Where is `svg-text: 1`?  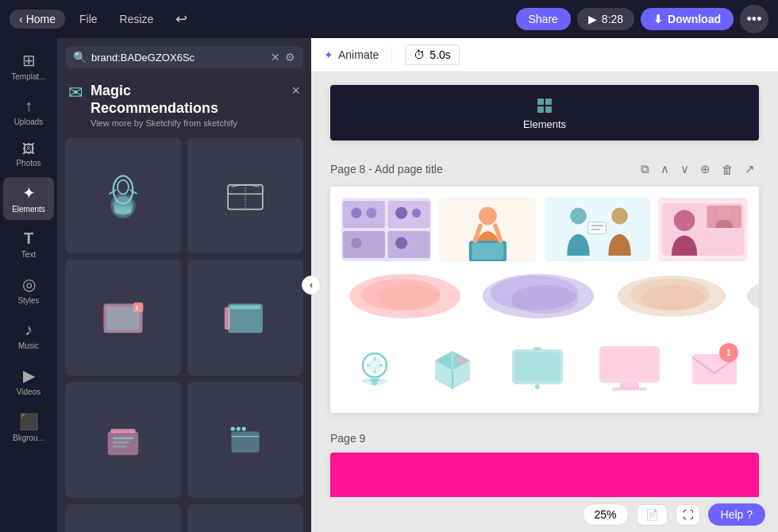
svg-text: 1 is located at coordinates (137, 308).